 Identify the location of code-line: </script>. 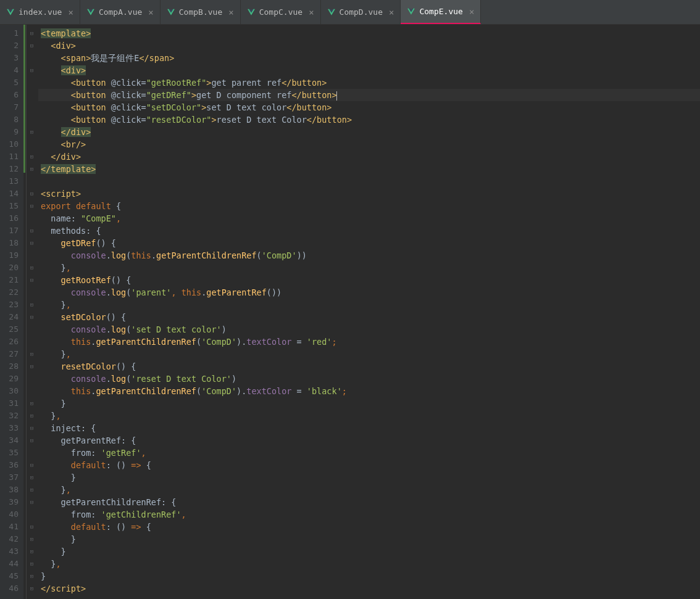
(369, 589).